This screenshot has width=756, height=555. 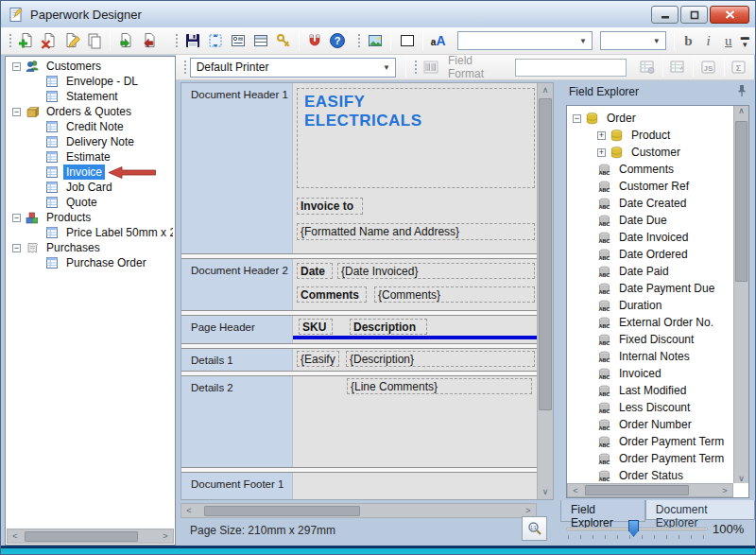 What do you see at coordinates (91, 66) in the screenshot?
I see `tree-item: − Customers` at bounding box center [91, 66].